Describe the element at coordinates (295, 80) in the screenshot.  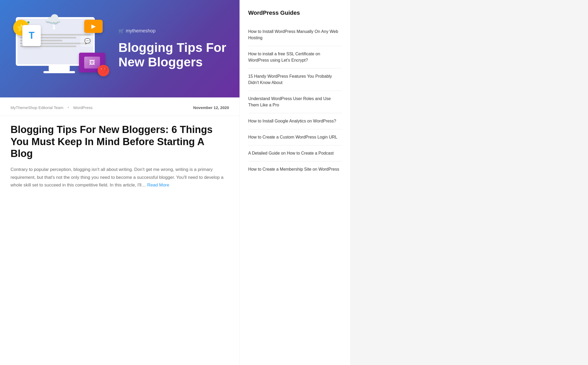
I see `sidebar-link: 15 Handy WordPress Features You Probably…` at that location.